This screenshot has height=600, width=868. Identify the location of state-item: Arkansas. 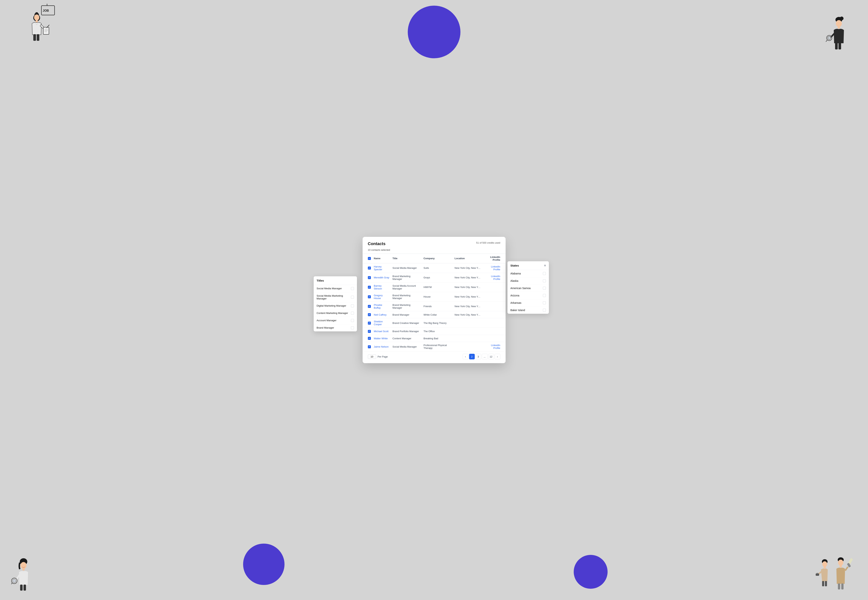
(528, 303).